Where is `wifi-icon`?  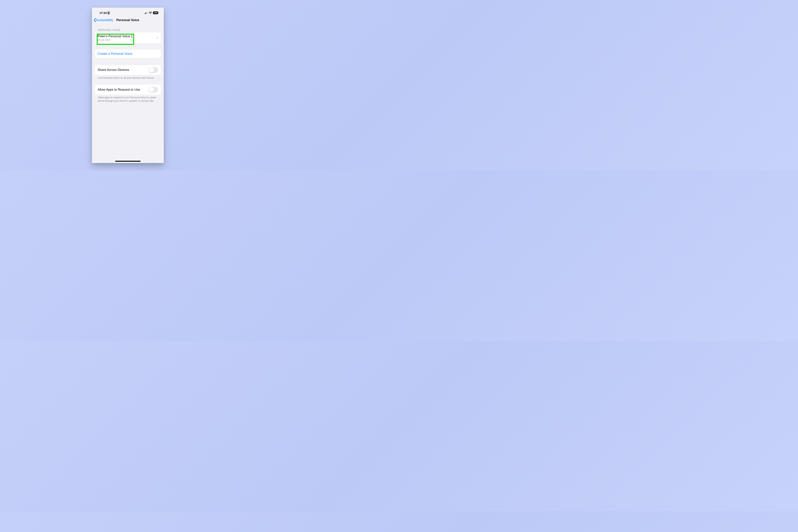
wifi-icon is located at coordinates (150, 13).